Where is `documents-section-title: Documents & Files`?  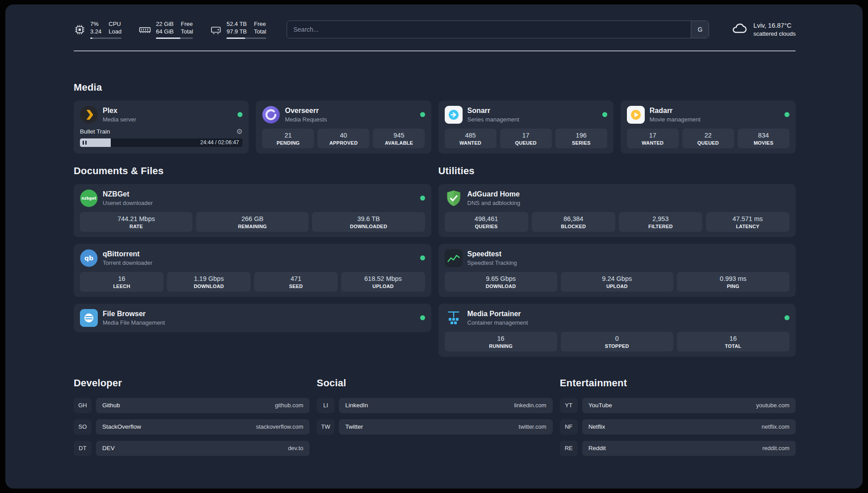
documents-section-title: Documents & Files is located at coordinates (253, 171).